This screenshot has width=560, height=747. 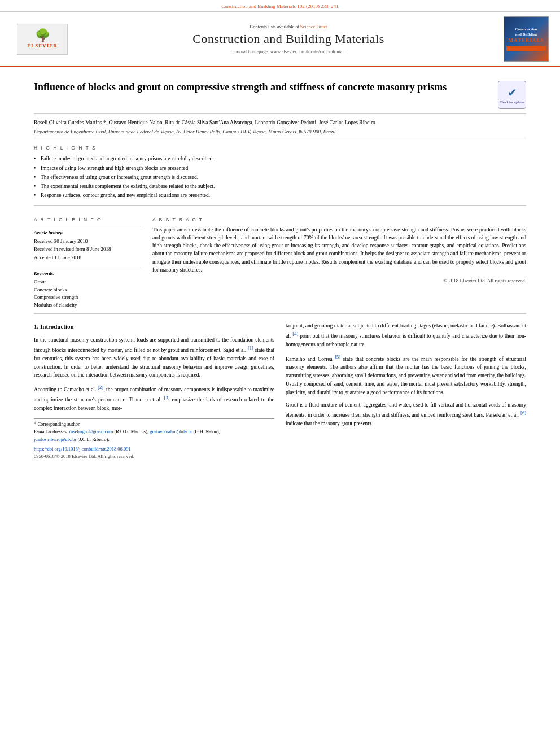 What do you see at coordinates (204, 123) in the screenshot?
I see `authors-text: Roseli Oliveira Guedes Martins *, Gustav…` at bounding box center [204, 123].